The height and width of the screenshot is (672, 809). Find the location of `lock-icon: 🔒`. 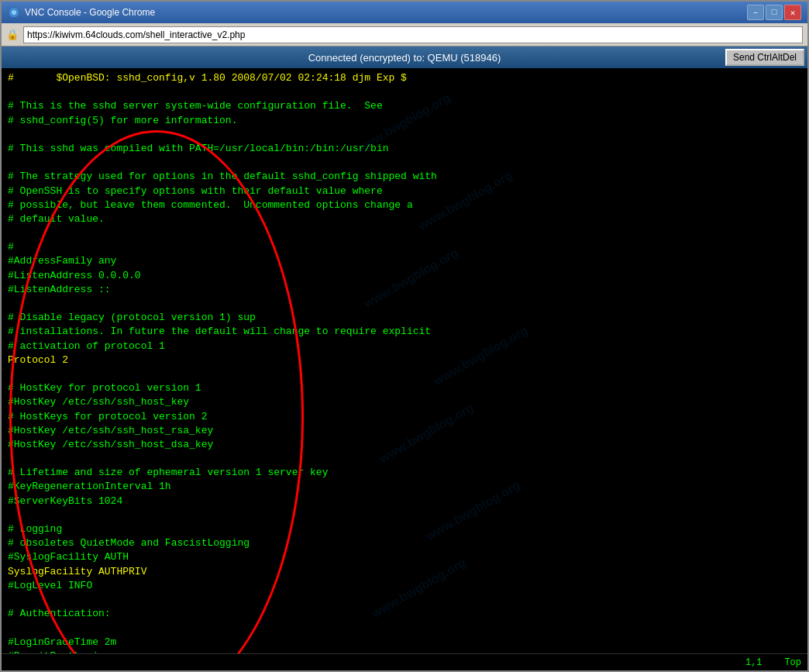

lock-icon: 🔒 is located at coordinates (12, 35).